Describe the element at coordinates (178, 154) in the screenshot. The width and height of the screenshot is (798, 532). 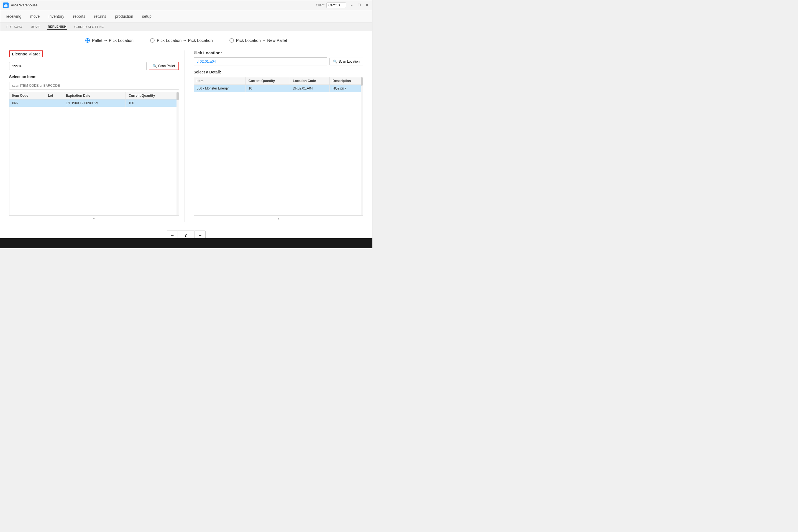
I see `left-scrollbar` at that location.